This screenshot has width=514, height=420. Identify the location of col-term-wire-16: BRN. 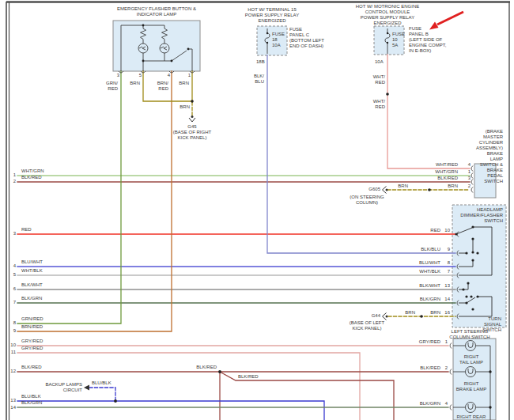
(435, 313).